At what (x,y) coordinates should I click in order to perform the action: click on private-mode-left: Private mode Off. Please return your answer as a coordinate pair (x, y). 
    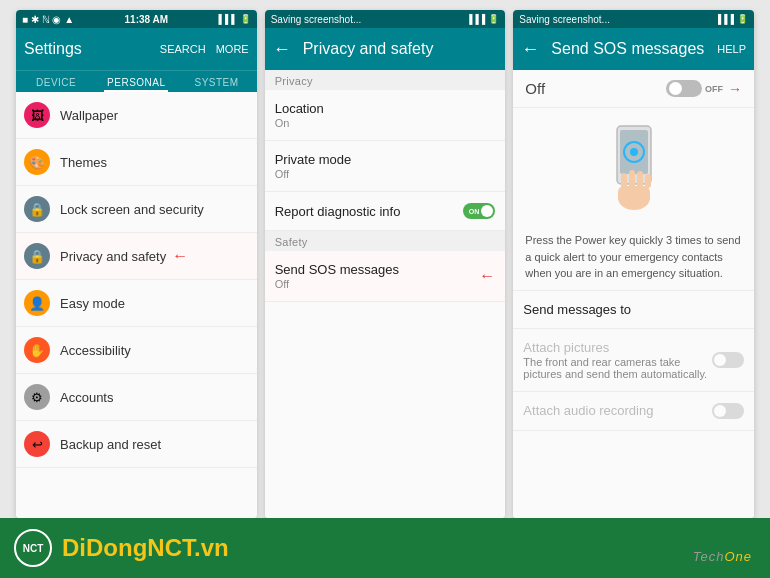
    Looking at the image, I should click on (314, 166).